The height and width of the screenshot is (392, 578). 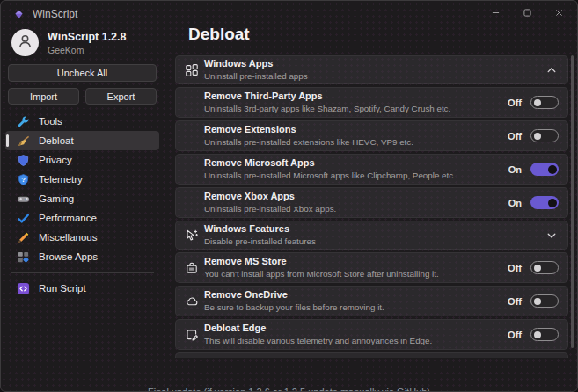 I want to click on setting-remove-third-party-apps: Remove Third-Party AppsUninstalls 3rd-pa…, so click(x=371, y=102).